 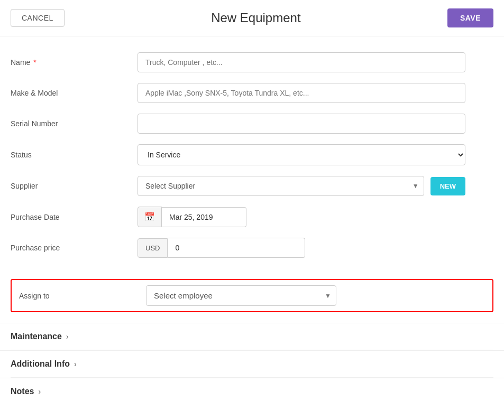 What do you see at coordinates (301, 62) in the screenshot?
I see `name-input` at bounding box center [301, 62].